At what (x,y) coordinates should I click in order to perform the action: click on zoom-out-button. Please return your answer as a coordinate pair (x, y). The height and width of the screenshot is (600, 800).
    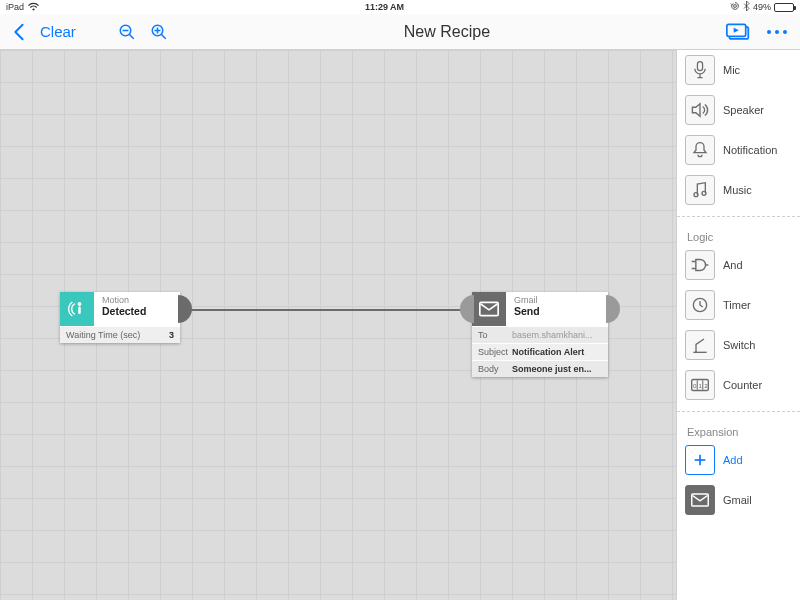
    Looking at the image, I should click on (127, 32).